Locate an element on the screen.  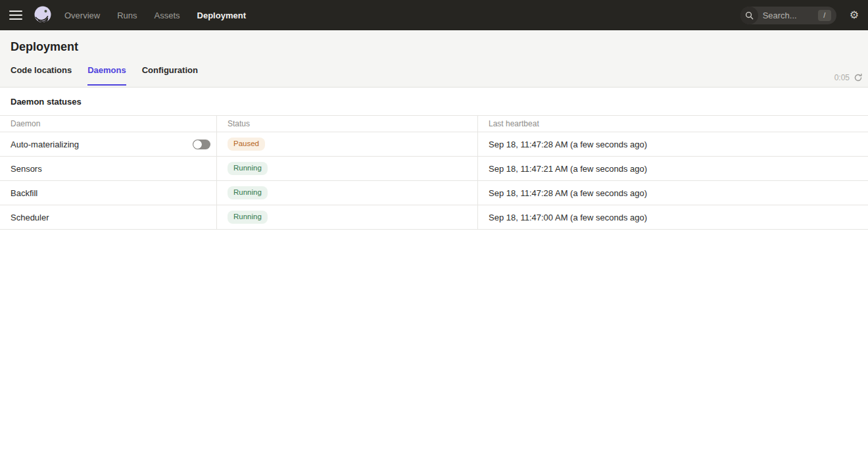
daemon-name: Auto-materializing is located at coordinates (45, 145).